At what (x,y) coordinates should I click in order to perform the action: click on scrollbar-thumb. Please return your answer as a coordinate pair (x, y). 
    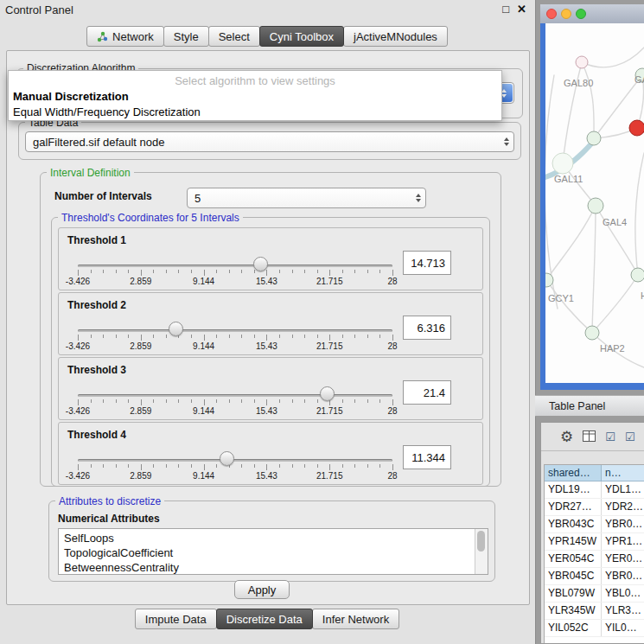
    Looking at the image, I should click on (481, 541).